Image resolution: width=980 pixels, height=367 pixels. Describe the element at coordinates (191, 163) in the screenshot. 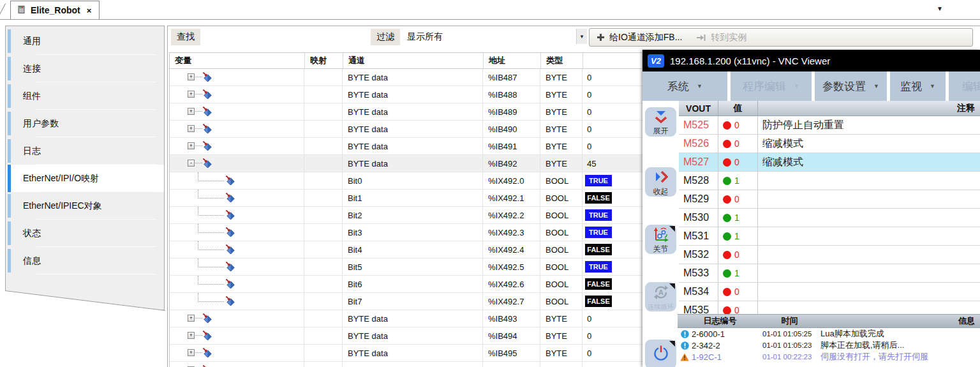

I see `tree-expander: -` at that location.